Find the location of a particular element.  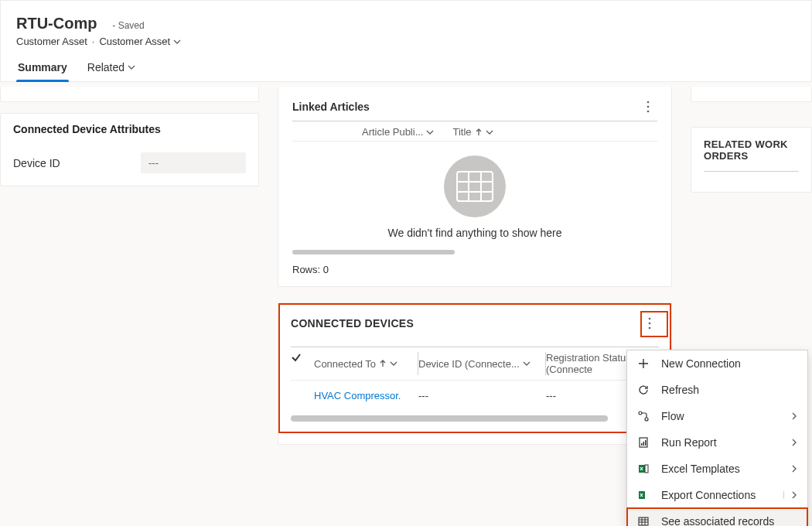

connected-devices-header-row: Connected To Device ID (Connecte... Regi… is located at coordinates (475, 364).